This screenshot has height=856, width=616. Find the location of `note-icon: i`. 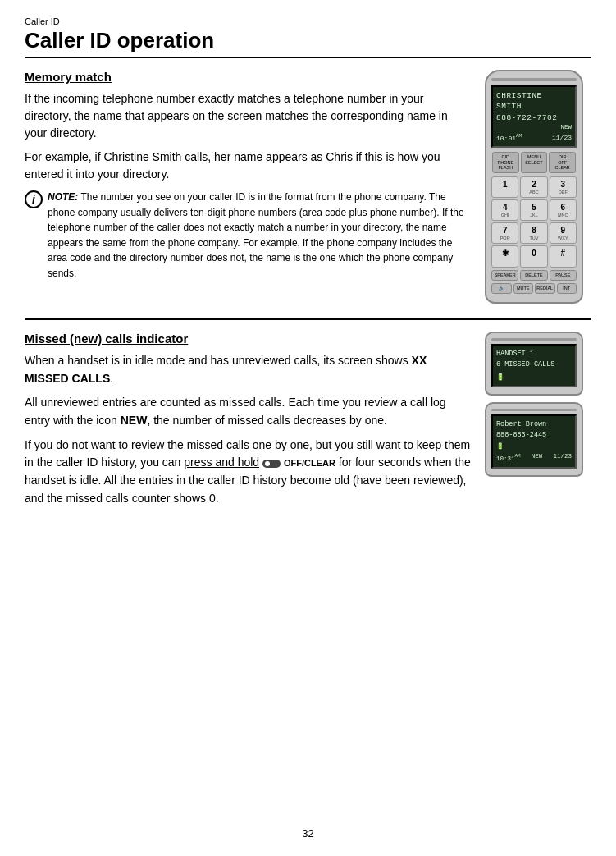

note-icon: i is located at coordinates (34, 199).